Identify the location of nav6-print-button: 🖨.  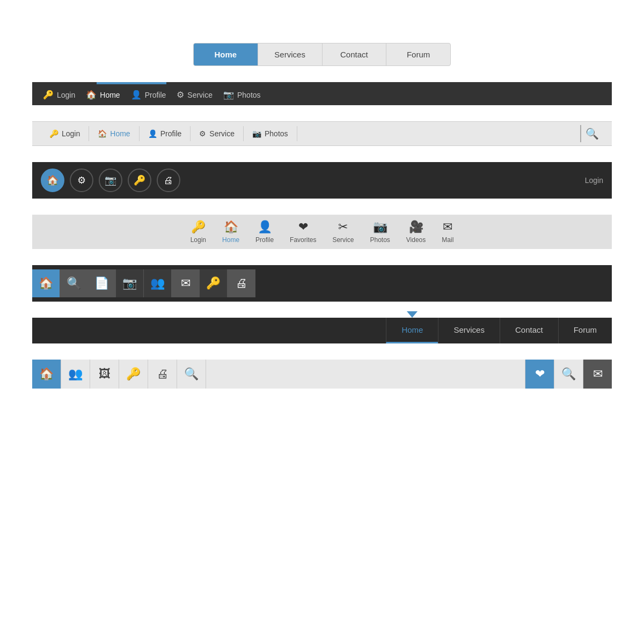
(241, 283).